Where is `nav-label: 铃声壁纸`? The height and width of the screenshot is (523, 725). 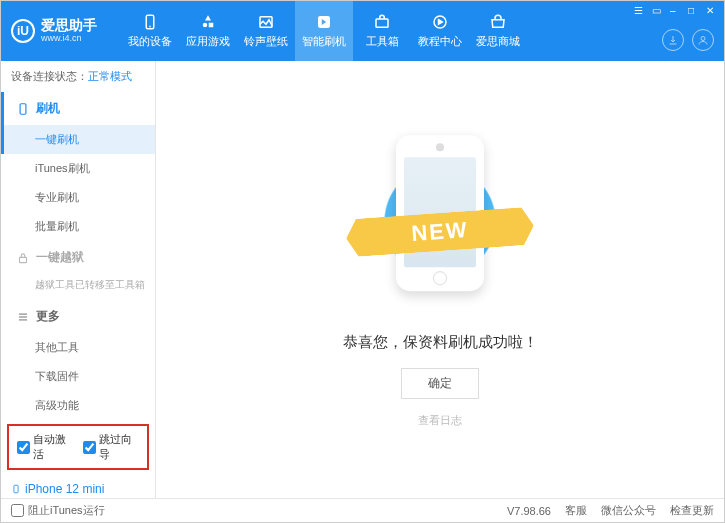 nav-label: 铃声壁纸 is located at coordinates (266, 42).